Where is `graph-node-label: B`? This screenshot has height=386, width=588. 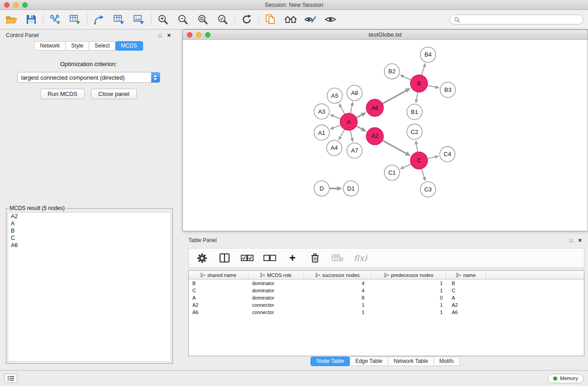 graph-node-label: B is located at coordinates (419, 83).